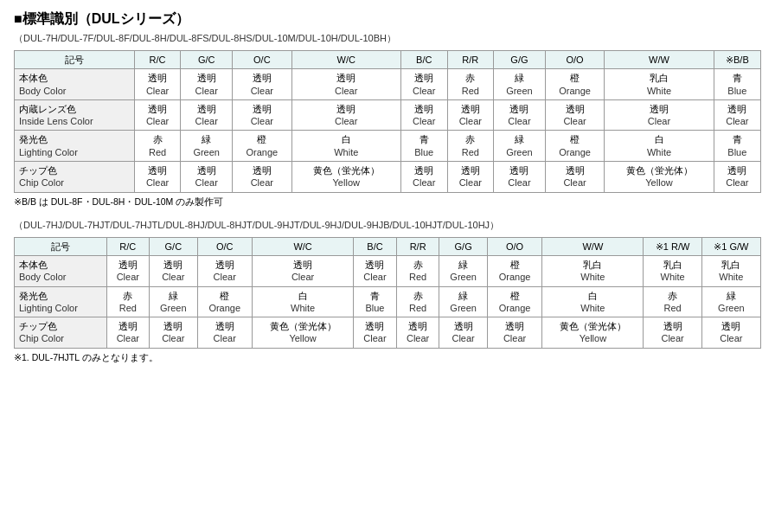  What do you see at coordinates (346, 146) in the screenshot?
I see `cell-r2-c3: 白White` at bounding box center [346, 146].